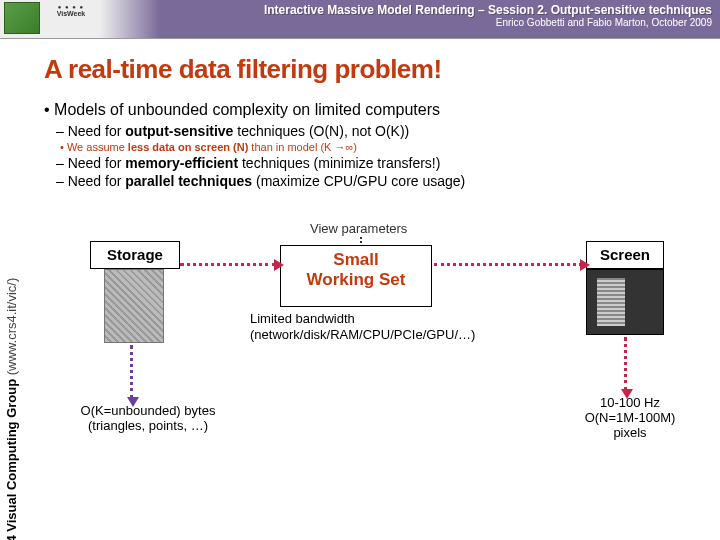 The image size is (720, 540). What do you see at coordinates (132, 372) in the screenshot?
I see `arrow-down-storage-icon` at bounding box center [132, 372].